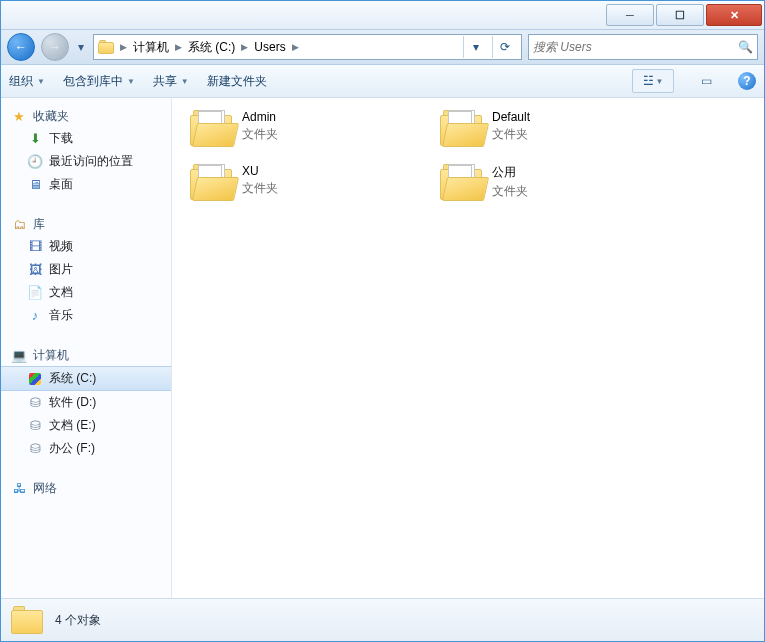 The image size is (765, 642). Describe the element at coordinates (706, 81) in the screenshot. I see `preview-pane-icon: ▭` at that location.